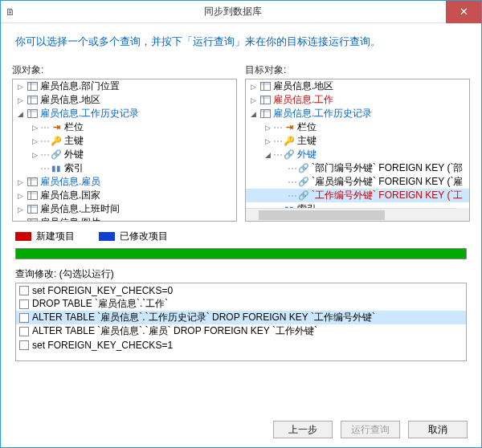 This screenshot has height=448, width=482. I want to click on target-tree: ▷雇员信息.地区▷雇员信息.工作◢雇员信息.工作历史记录▷⋯⇥栏位▷⋯🔑主键◢⋯…, so click(357, 150).